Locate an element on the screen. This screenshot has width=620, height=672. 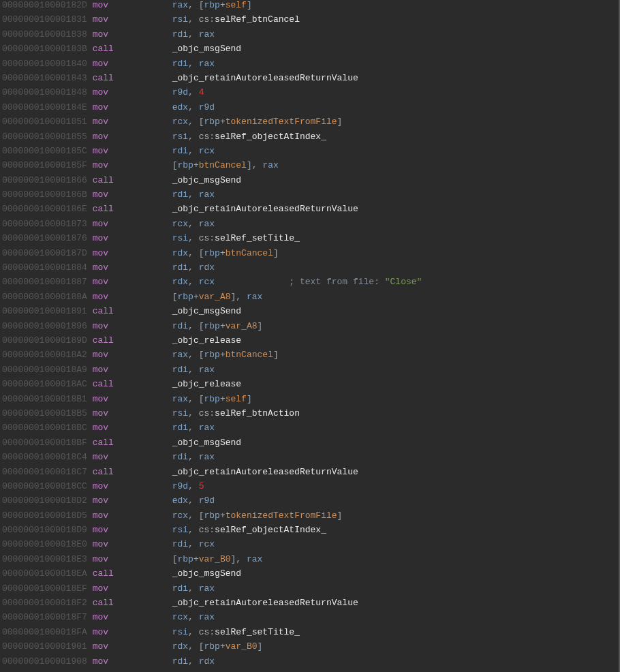
asm-line: 0000000100001908 mov rdi, rdx is located at coordinates (249, 661).